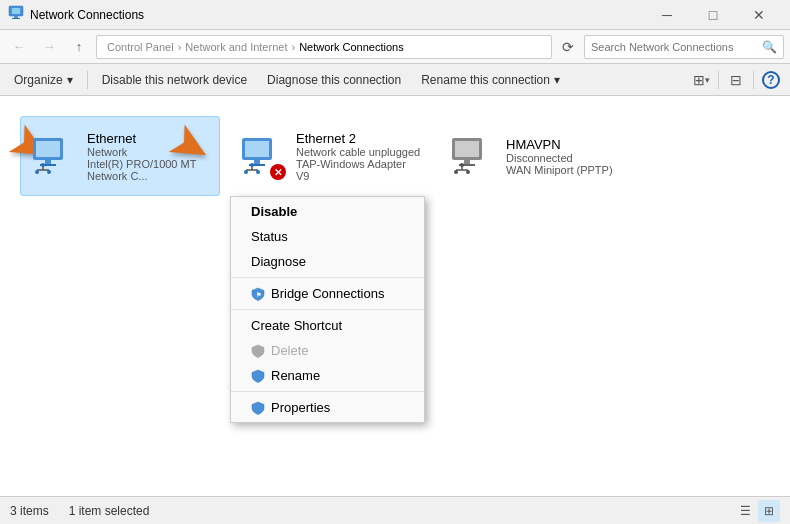 Image resolution: width=790 pixels, height=524 pixels. I want to click on disable-button: Disable this network device, so click(174, 80).